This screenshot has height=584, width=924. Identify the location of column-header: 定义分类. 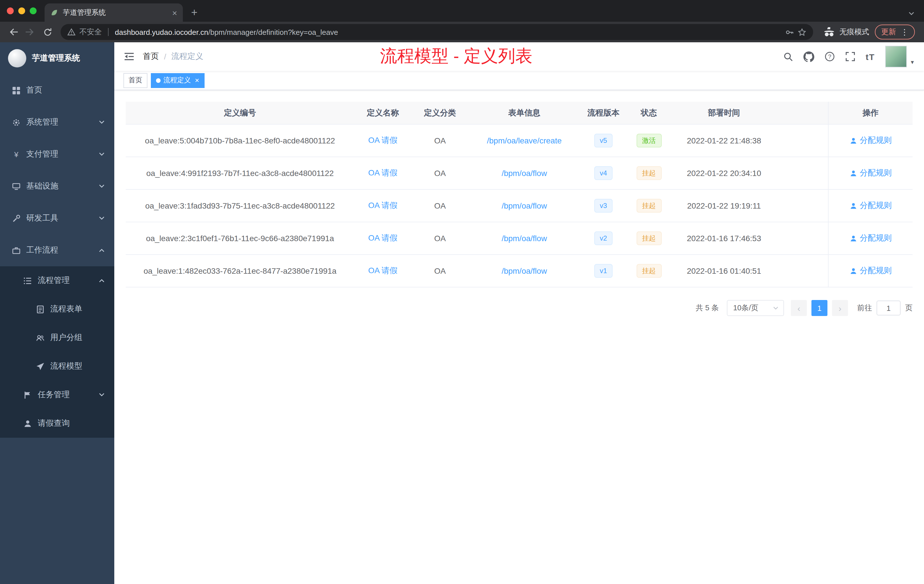
(440, 113).